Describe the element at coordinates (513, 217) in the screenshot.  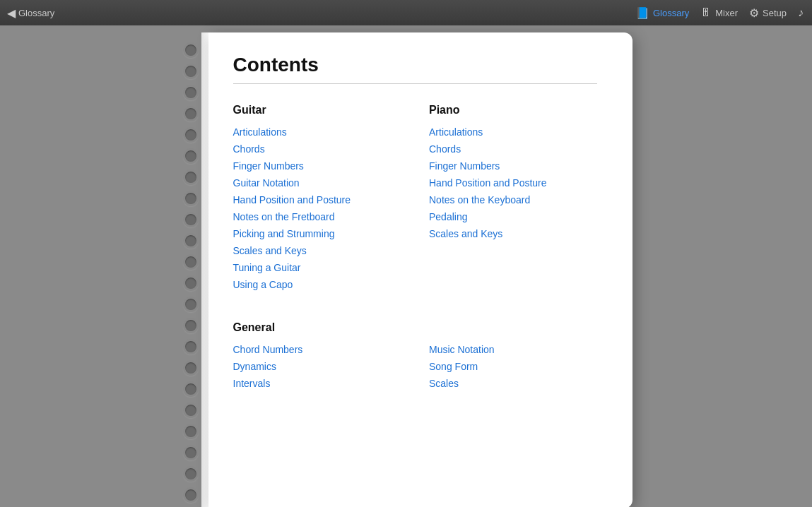
I see `piano-link-pedaling: Pedaling` at that location.